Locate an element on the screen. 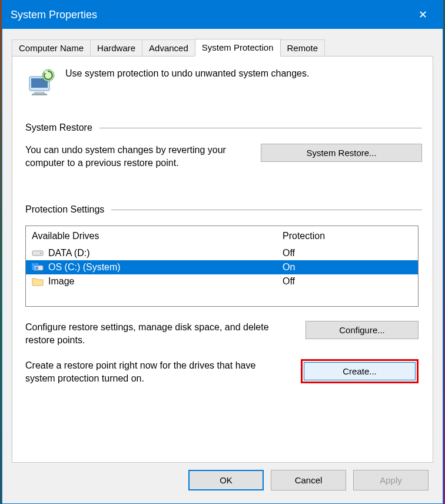 The height and width of the screenshot is (504, 445). tab-system-protection: System Protection is located at coordinates (238, 48).